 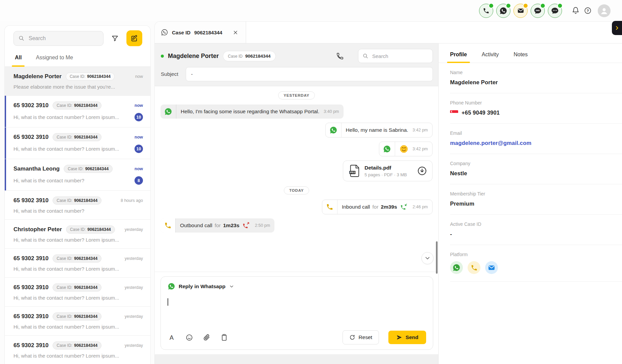 I want to click on profile-tab-notes: Notes, so click(x=521, y=57).